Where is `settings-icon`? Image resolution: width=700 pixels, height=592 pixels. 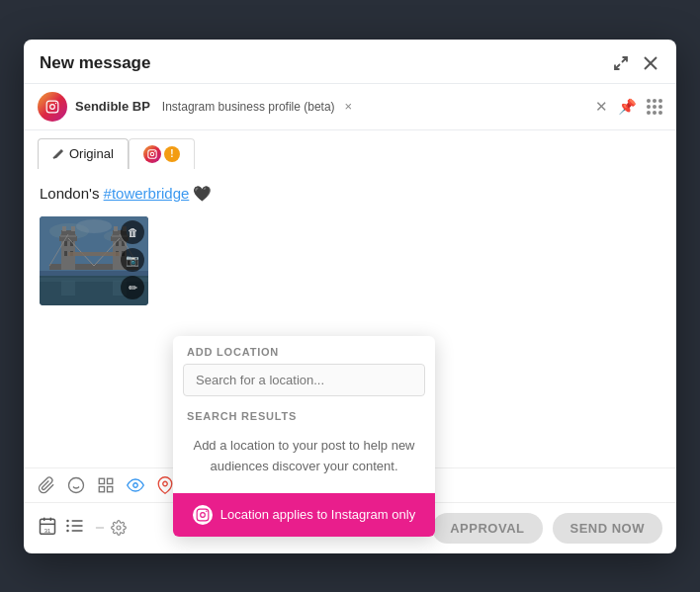
settings-icon is located at coordinates (110, 528).